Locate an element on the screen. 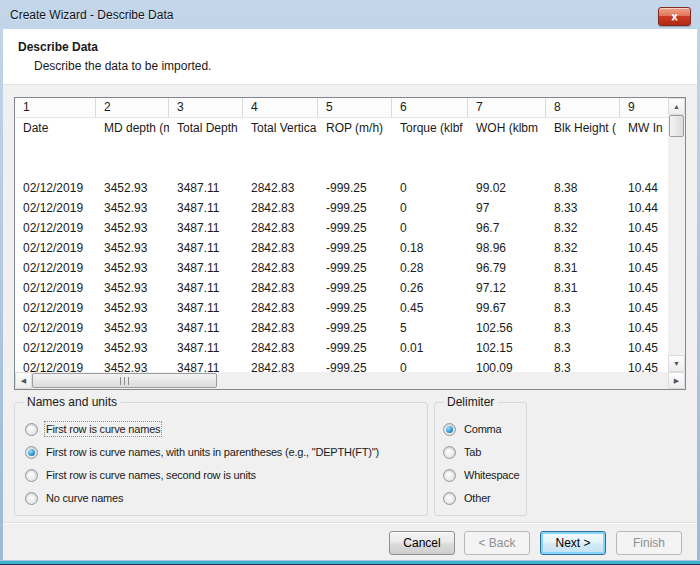 This screenshot has height=565, width=700. vertical-scroll-thumb is located at coordinates (676, 126).